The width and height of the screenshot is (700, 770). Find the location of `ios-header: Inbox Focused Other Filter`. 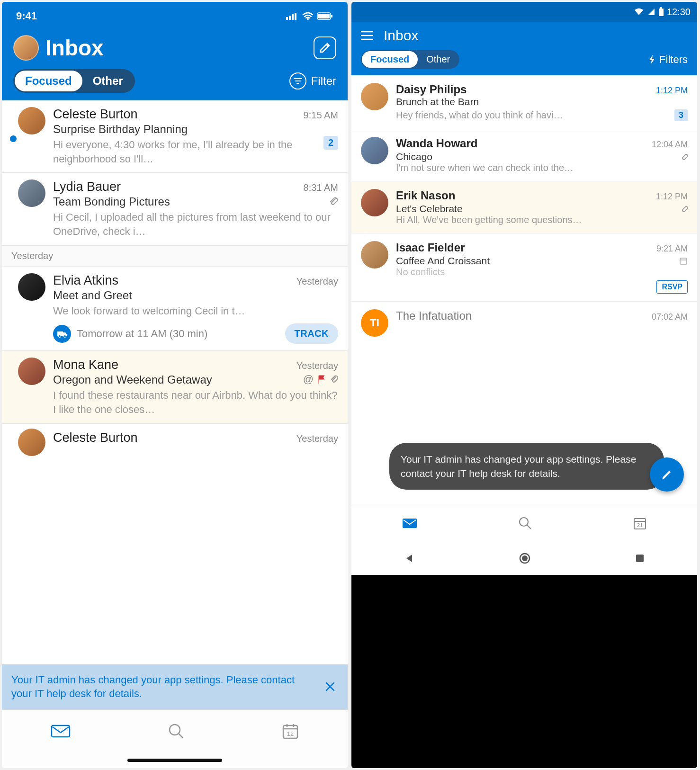

ios-header: Inbox Focused Other Filter is located at coordinates (175, 65).